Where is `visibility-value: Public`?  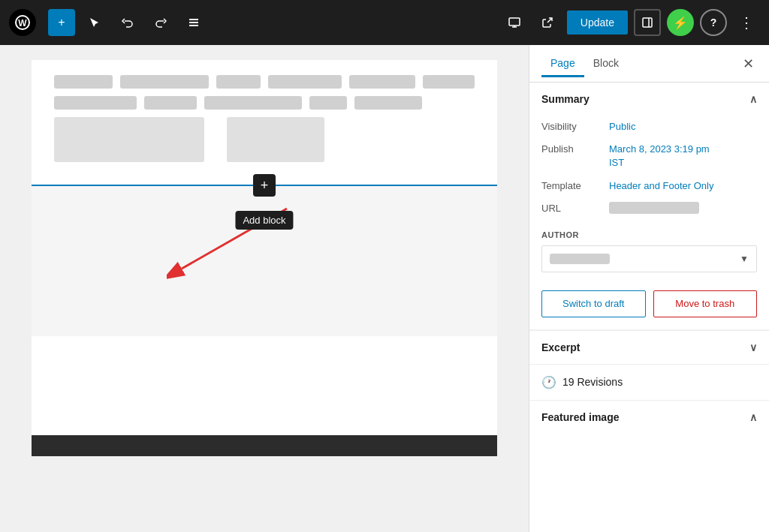 visibility-value: Public is located at coordinates (622, 127).